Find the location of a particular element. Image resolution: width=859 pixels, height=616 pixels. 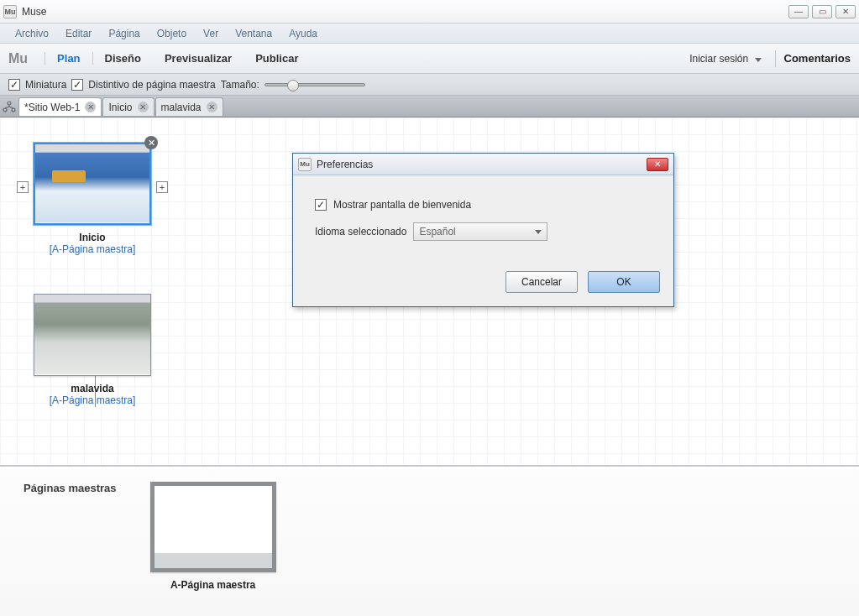

page-thumbnail-inicio is located at coordinates (92, 184).